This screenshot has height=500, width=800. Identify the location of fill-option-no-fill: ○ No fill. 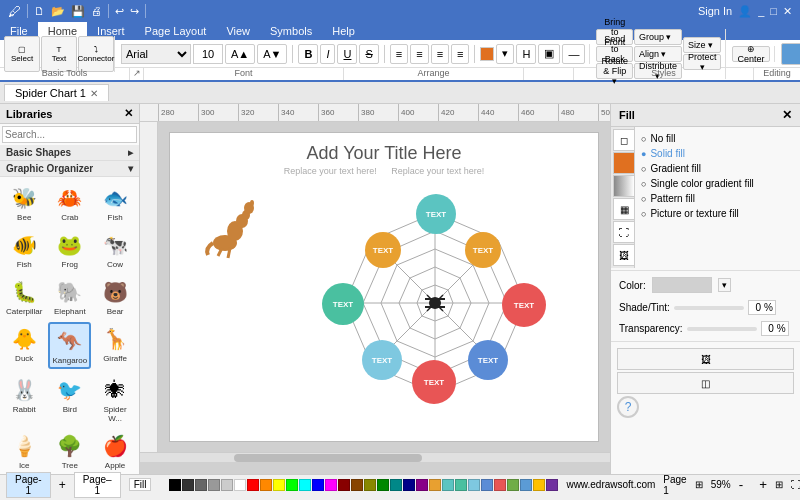
(718, 138).